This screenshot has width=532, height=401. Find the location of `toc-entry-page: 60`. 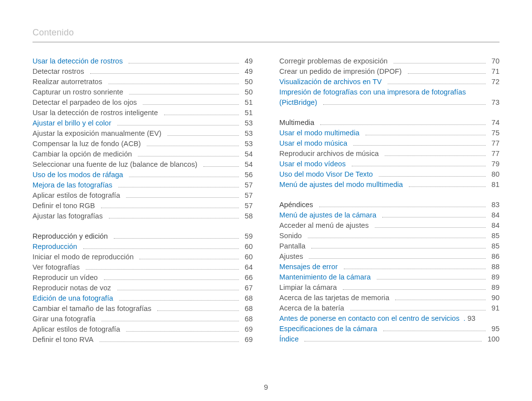

toc-entry-page: 60 is located at coordinates (249, 257).